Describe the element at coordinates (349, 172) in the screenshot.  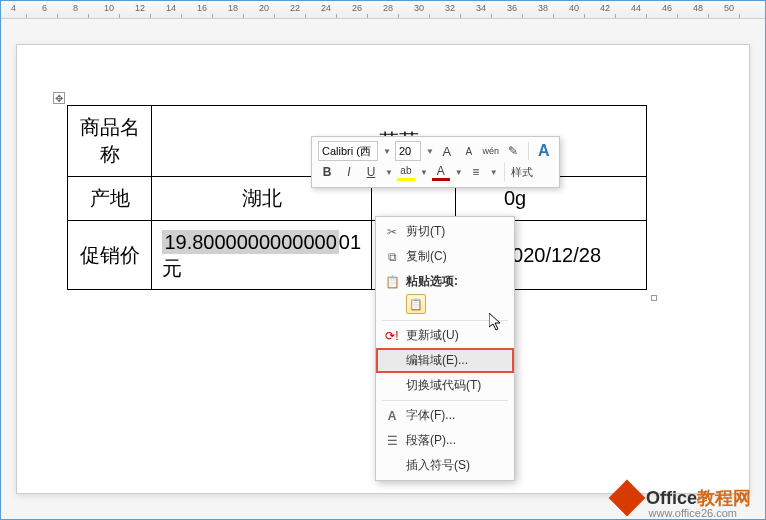
I see `italic-button: I` at that location.